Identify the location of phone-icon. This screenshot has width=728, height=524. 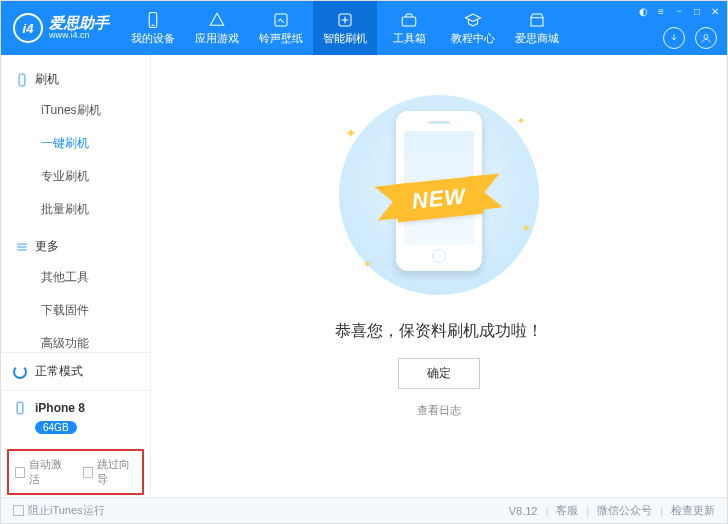
(22, 80).